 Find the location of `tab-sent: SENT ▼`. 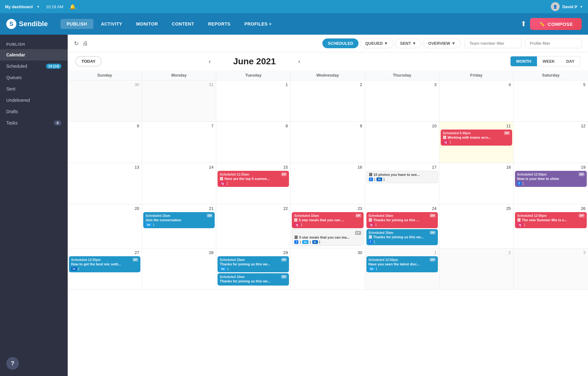

tab-sent: SENT ▼ is located at coordinates (408, 43).